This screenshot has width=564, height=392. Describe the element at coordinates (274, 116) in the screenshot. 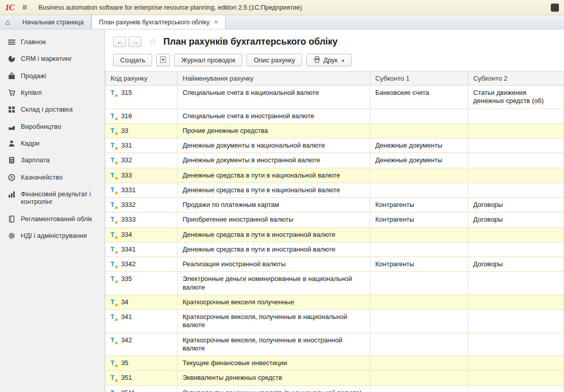

I see `account-name: Специальные счета в иностранной валюте` at that location.